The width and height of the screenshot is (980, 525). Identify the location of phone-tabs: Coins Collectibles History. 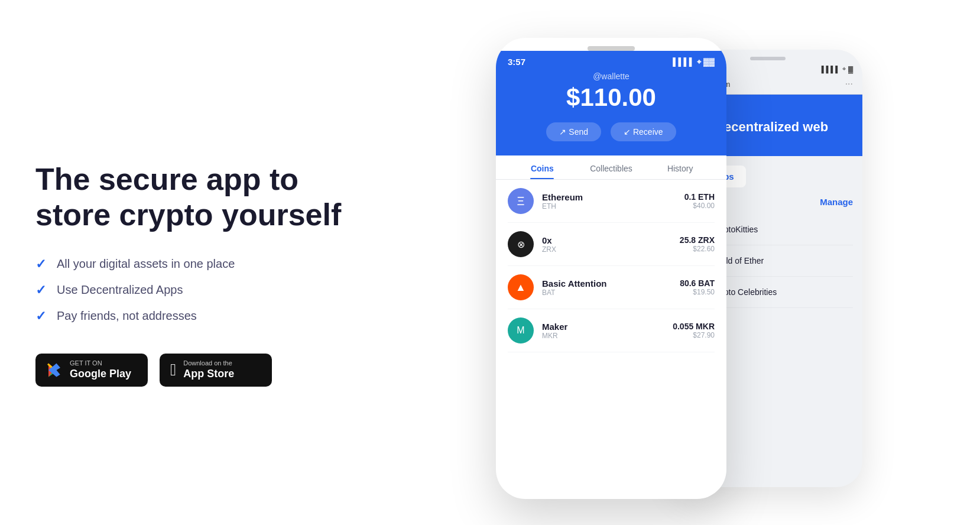
(611, 168).